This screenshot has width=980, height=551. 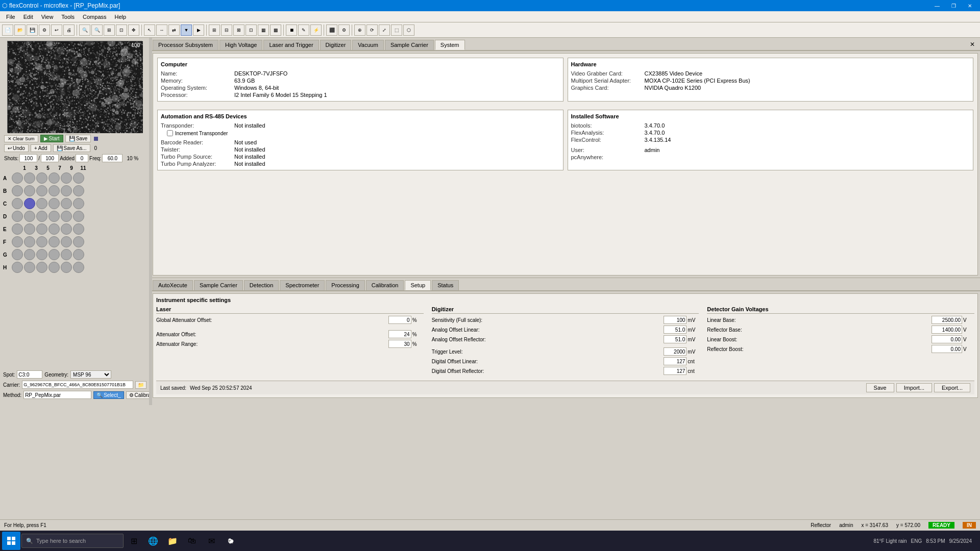 What do you see at coordinates (42, 191) in the screenshot?
I see `well-B2` at bounding box center [42, 191].